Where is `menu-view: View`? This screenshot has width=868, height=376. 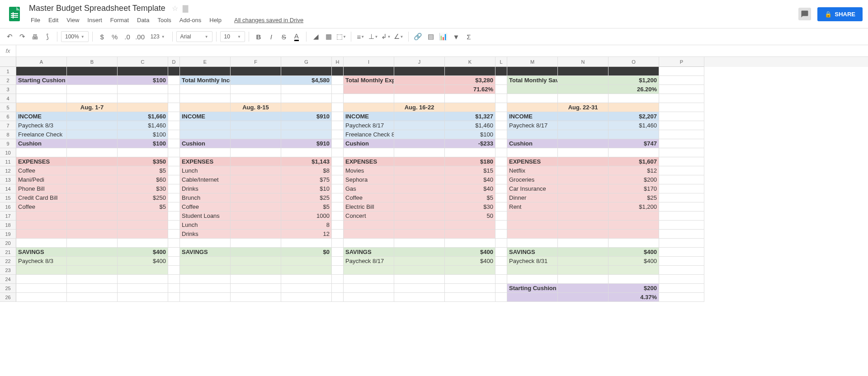
menu-view: View is located at coordinates (73, 20).